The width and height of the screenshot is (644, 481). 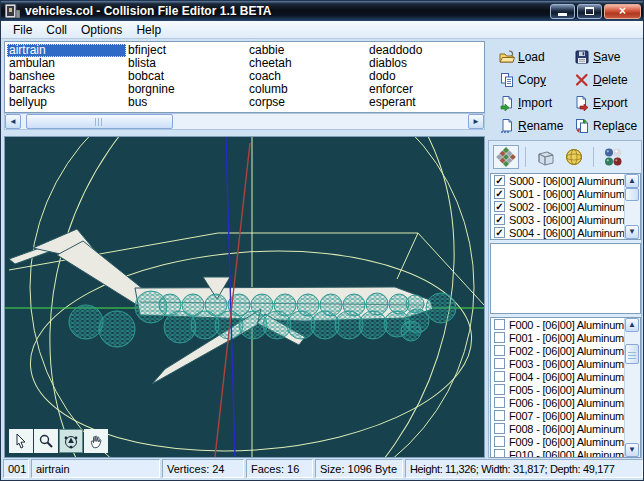 I want to click on delete-button: Delete, so click(x=601, y=80).